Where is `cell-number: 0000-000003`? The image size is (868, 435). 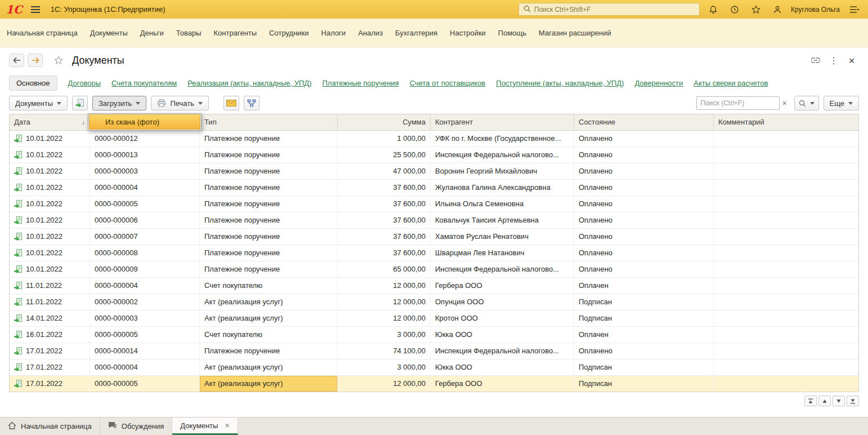
cell-number: 0000-000003 is located at coordinates (145, 171).